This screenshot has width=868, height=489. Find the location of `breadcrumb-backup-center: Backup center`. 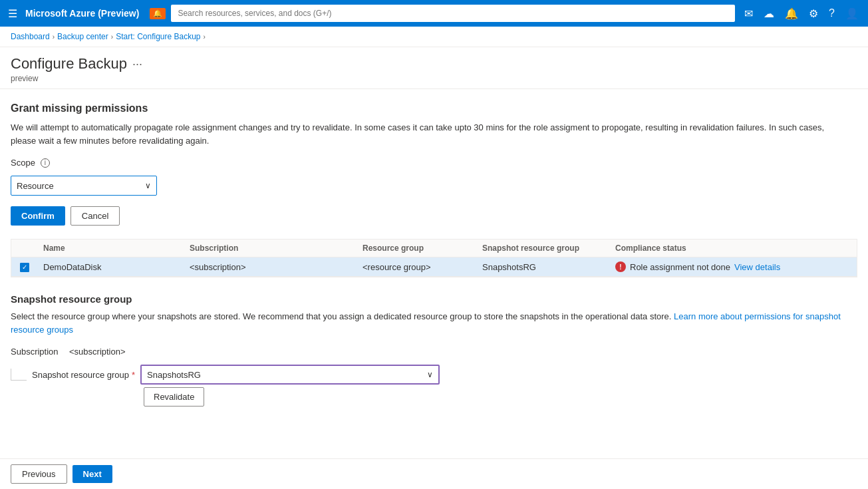

breadcrumb-backup-center: Backup center is located at coordinates (82, 37).